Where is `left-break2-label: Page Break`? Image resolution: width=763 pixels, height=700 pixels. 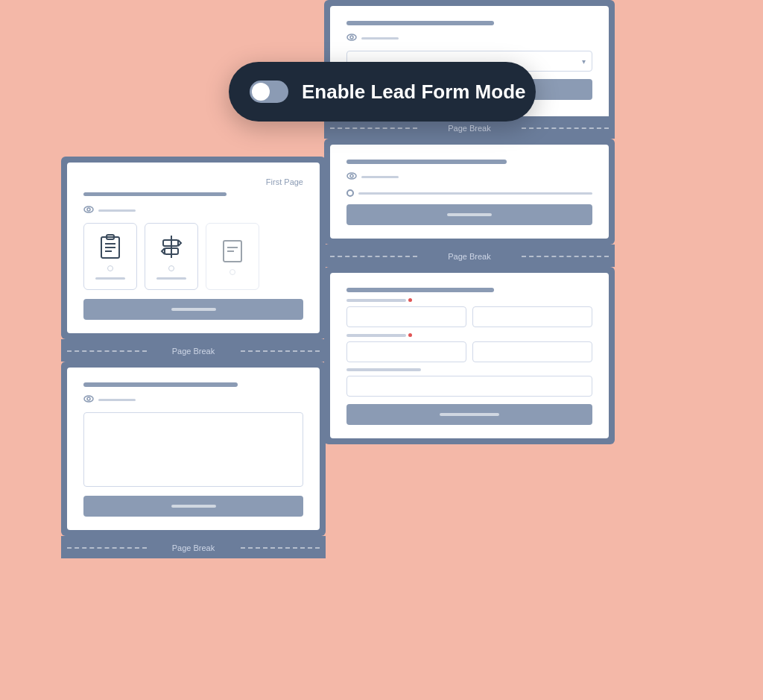
left-break2-label: Page Break is located at coordinates (194, 548).